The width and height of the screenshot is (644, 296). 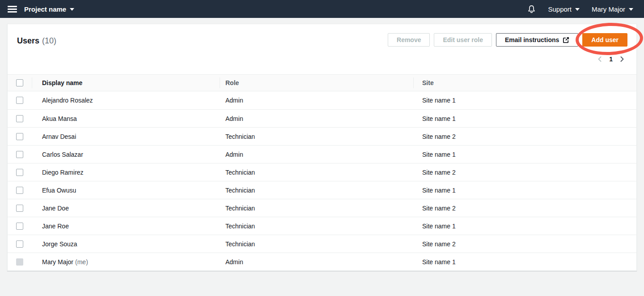 What do you see at coordinates (63, 154) in the screenshot?
I see `user-display-name: Carlos Salazar` at bounding box center [63, 154].